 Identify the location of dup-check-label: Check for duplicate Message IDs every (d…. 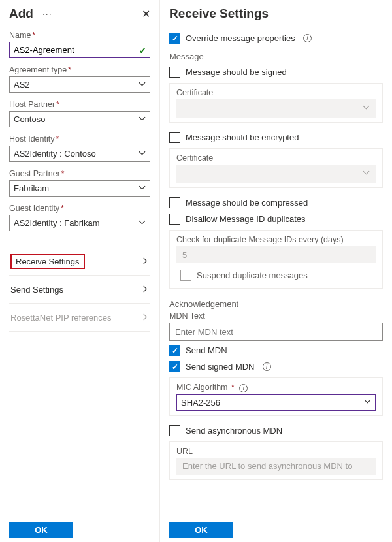
(276, 240).